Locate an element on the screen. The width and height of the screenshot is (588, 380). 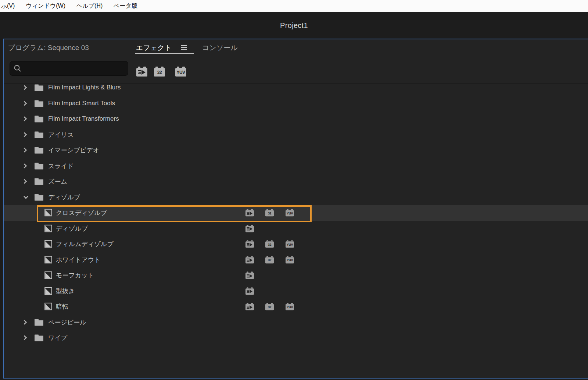
tree-folder-row: ページピール is located at coordinates (296, 322).